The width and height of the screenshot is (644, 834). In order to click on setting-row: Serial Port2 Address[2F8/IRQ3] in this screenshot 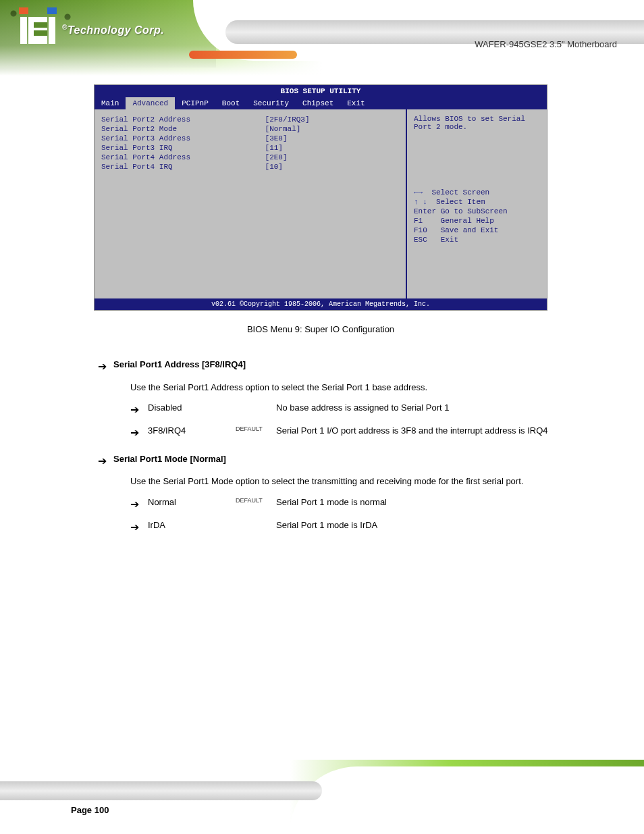, I will do `click(250, 120)`.